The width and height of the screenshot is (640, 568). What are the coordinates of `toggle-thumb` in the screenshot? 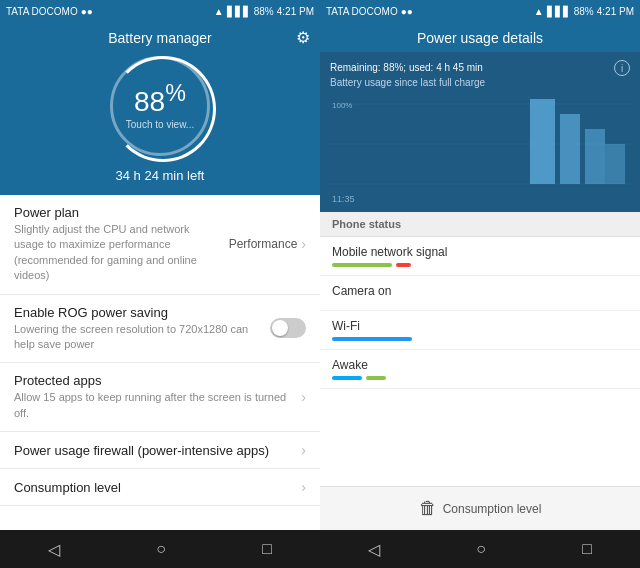 It's located at (280, 328).